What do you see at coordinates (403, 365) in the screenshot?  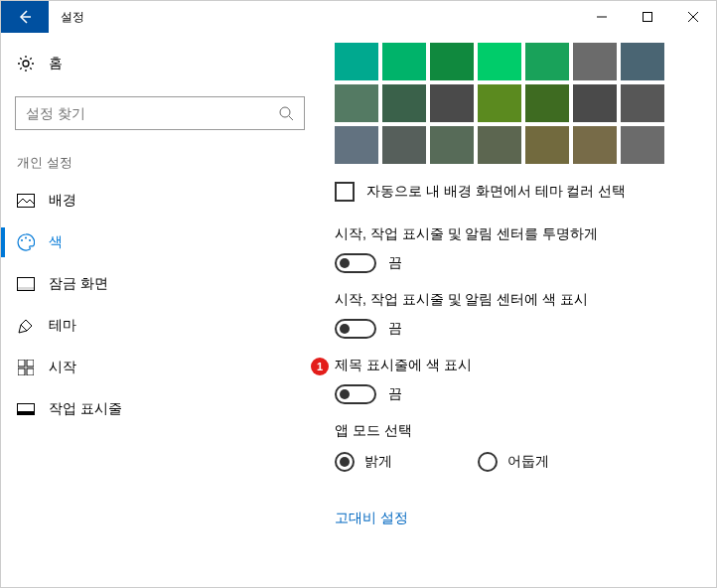 I see `setting-title-text: 제목 표시줄에 색 표시` at bounding box center [403, 365].